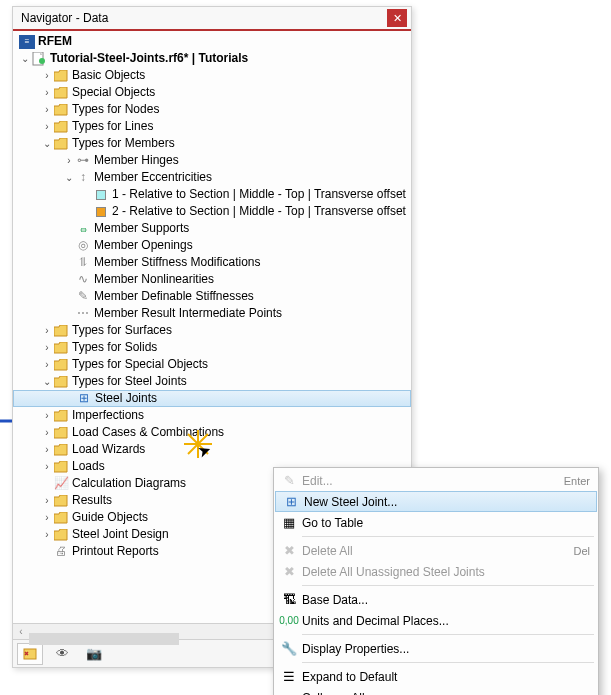 The height and width of the screenshot is (695, 611). What do you see at coordinates (446, 572) in the screenshot?
I see `ctx-label: Delete All Unassigned Steel Joints` at bounding box center [446, 572].